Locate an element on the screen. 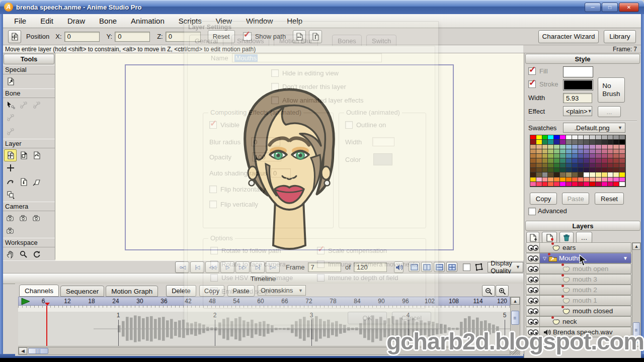 The image size is (644, 362). new-layer-button is located at coordinates (533, 237).